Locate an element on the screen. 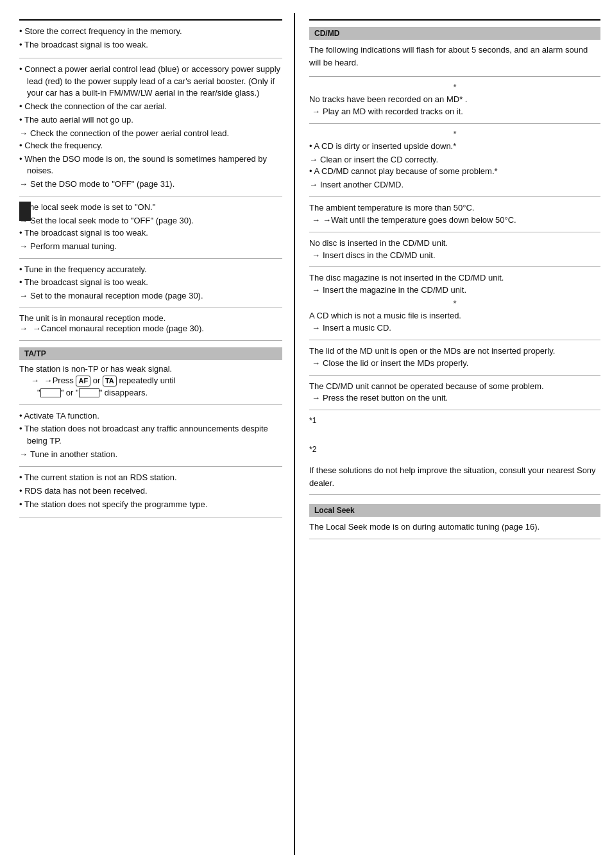 The image size is (612, 868). operate-arrow: Press the reset button on the unit. is located at coordinates (455, 398).